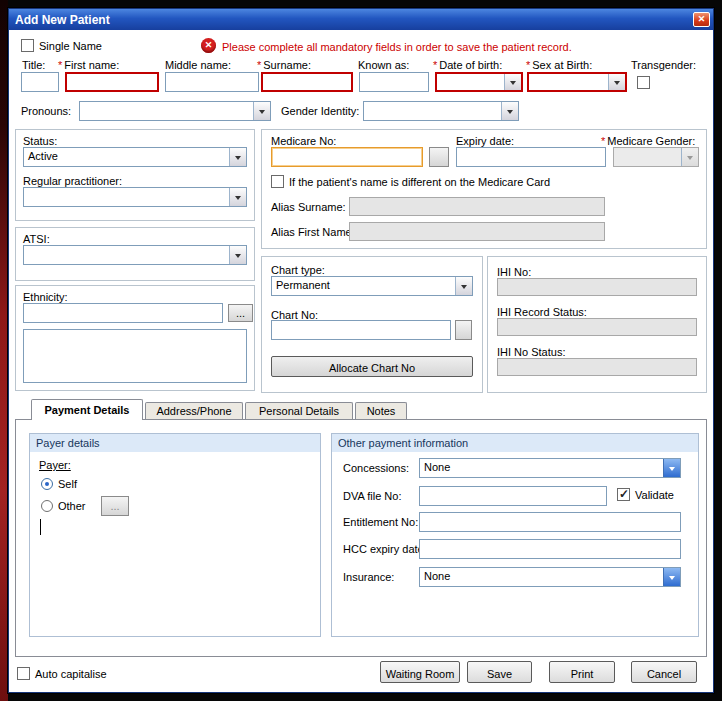 Image resolution: width=722 pixels, height=701 pixels. Describe the element at coordinates (597, 327) in the screenshot. I see `ihi-record-status-input` at that location.